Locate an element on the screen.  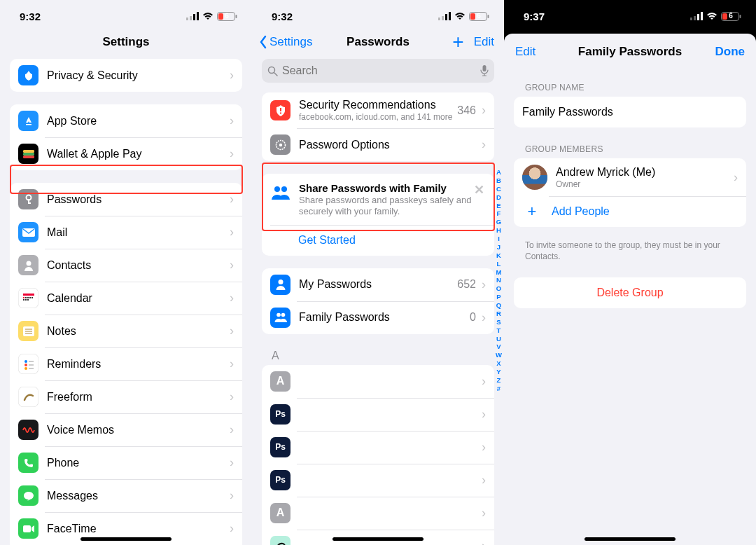
index-T: T is located at coordinates (499, 331).